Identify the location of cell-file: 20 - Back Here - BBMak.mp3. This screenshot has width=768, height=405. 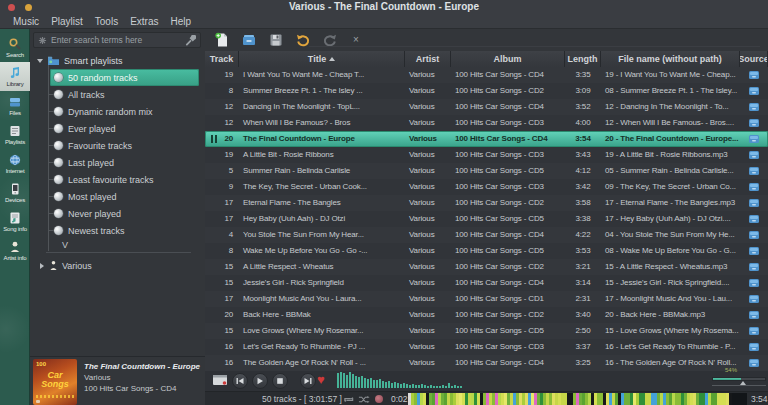
(670, 315).